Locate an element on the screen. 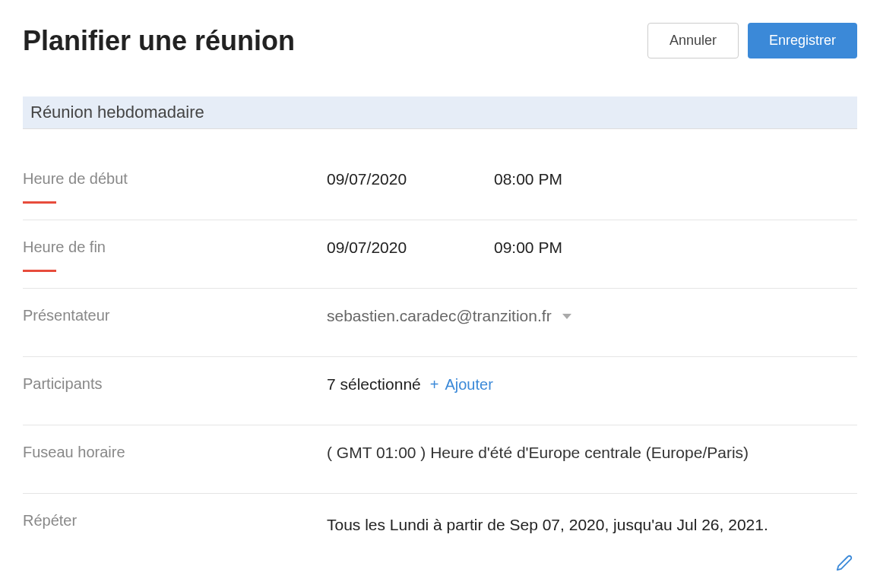 The image size is (880, 588). header-actions: Annuler Enregistrer is located at coordinates (752, 41).